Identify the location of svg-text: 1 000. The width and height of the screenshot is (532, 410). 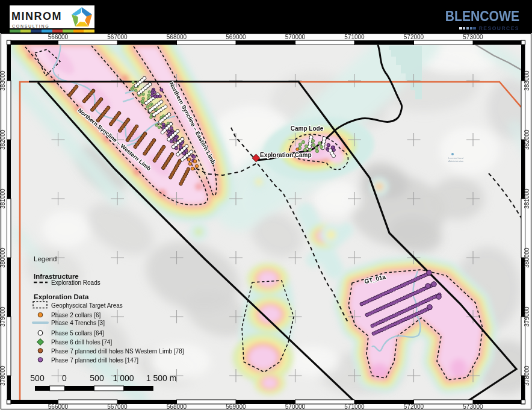
(123, 378).